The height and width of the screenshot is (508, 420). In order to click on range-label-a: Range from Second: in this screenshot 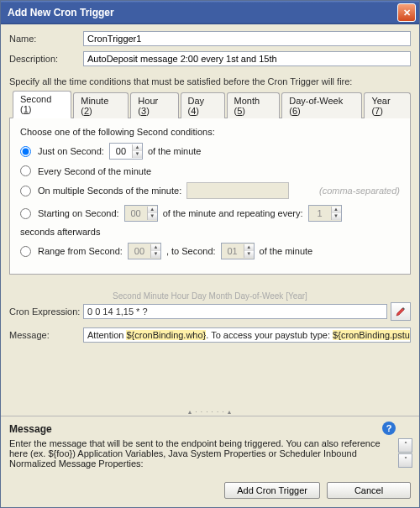, I will do `click(81, 251)`.